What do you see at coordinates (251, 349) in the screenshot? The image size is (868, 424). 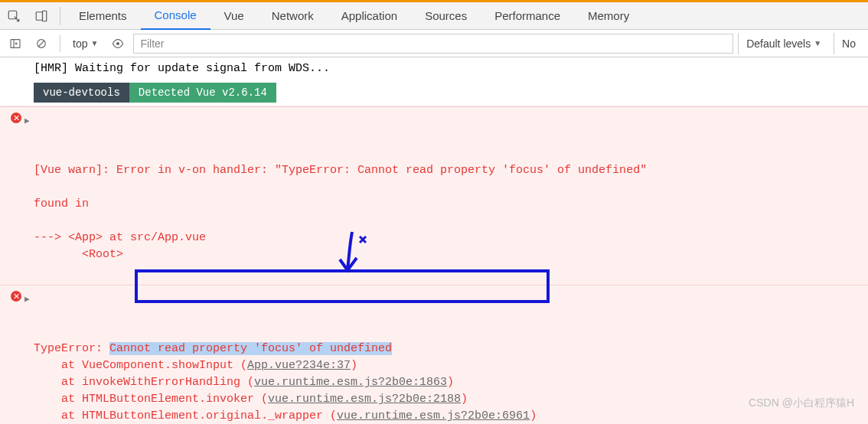 I see `highlighted-text: Cannot read property 'focus' of undefine…` at bounding box center [251, 349].